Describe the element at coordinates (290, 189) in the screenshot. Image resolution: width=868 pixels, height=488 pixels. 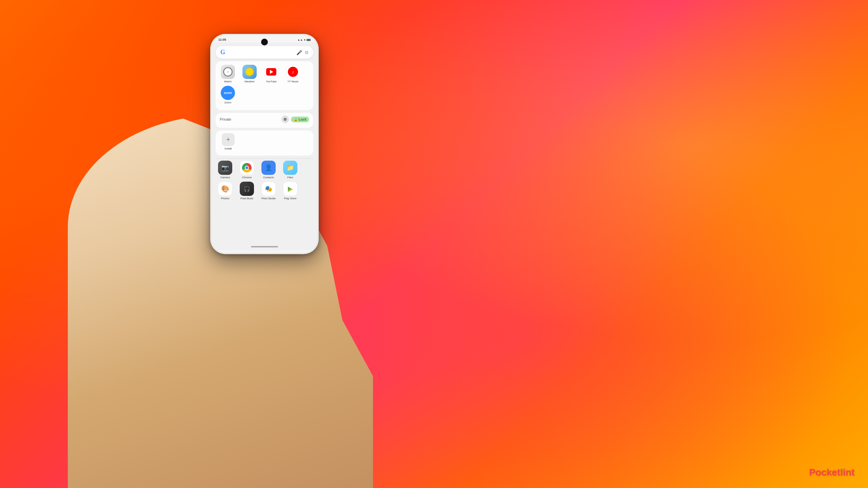
I see `playstore-icon: ▶` at that location.